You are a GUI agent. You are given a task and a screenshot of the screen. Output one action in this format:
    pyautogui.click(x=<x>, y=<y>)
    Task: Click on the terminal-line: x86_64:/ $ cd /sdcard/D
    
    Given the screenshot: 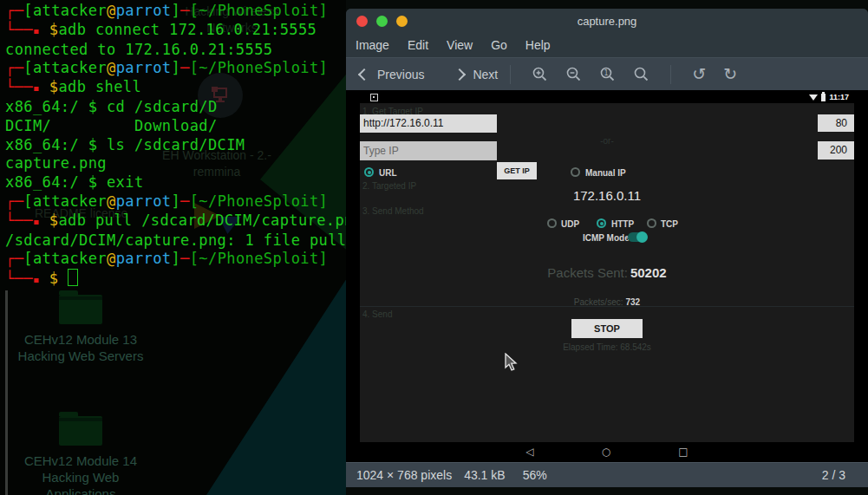 What is the action you would take?
    pyautogui.click(x=175, y=107)
    